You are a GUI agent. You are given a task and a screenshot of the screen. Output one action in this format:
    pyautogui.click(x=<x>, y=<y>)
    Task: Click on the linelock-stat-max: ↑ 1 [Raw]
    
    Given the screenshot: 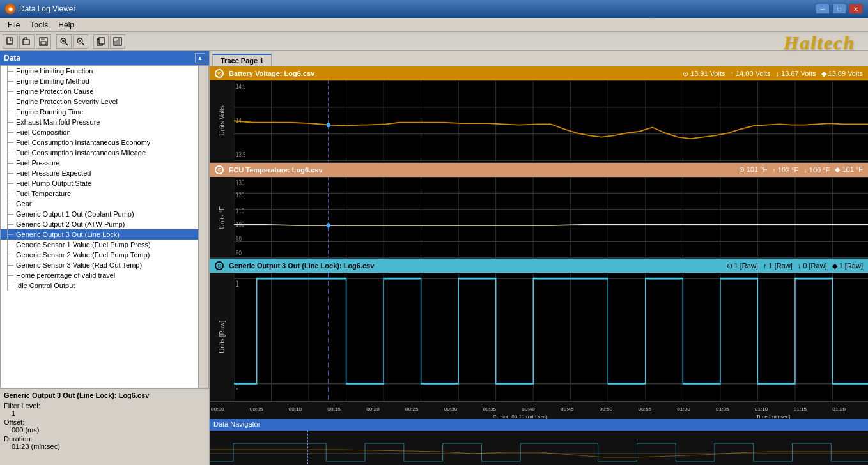 What is the action you would take?
    pyautogui.click(x=778, y=266)
    